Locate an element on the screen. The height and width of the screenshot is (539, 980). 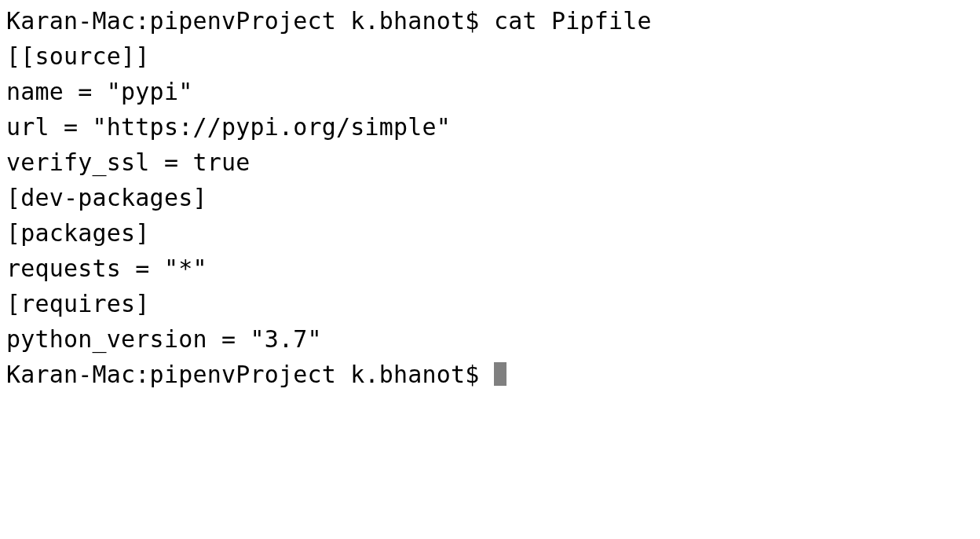
terminal-line: url = "https://pypi.org/simple" is located at coordinates (490, 127).